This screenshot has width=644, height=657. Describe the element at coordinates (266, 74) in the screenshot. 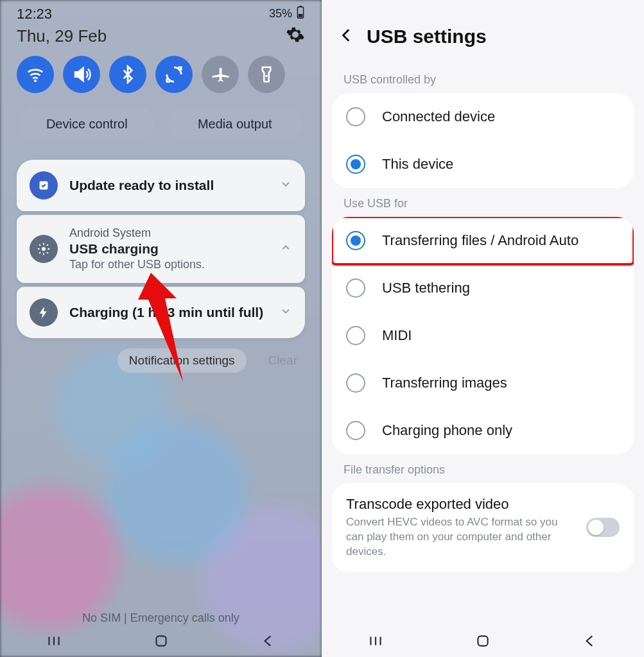

I see `flashlight-toggle` at that location.